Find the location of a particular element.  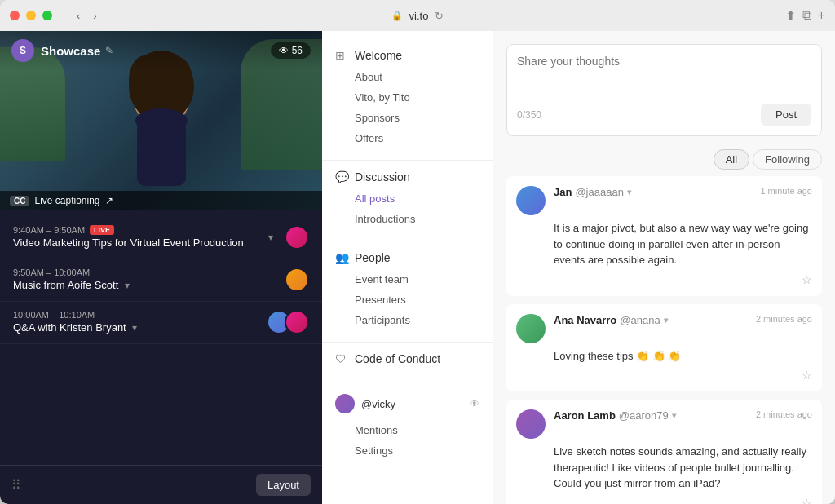

username: @vicky is located at coordinates (413, 405).